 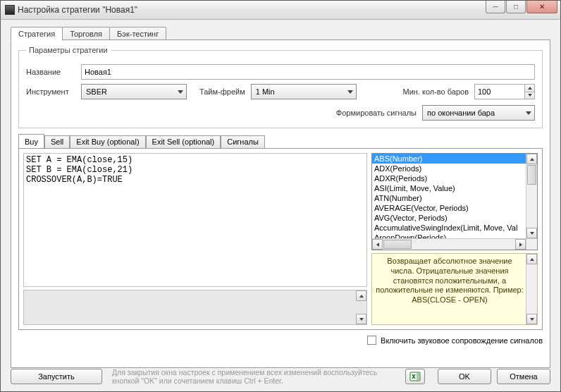 I want to click on instrument-label: Инструмент, so click(x=51, y=92).